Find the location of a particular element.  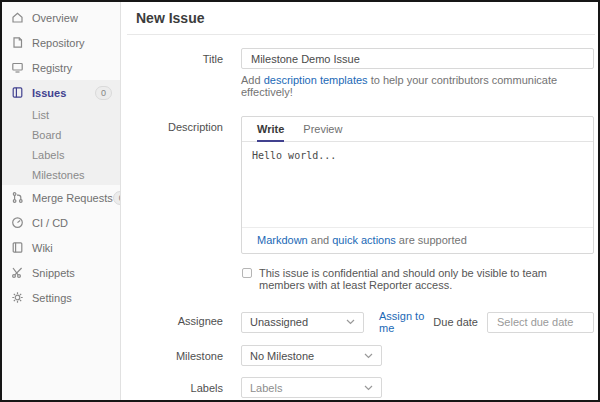

assignee-field-area: Unassigned Assign to me Due date is located at coordinates (418, 322).